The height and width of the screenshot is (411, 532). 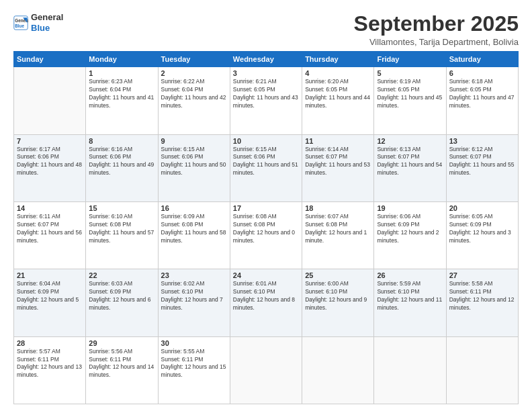 What do you see at coordinates (410, 296) in the screenshot?
I see `day-info: Sunrise: 5:59 AMSunset: 6:10 PMDaylight:…` at bounding box center [410, 296].